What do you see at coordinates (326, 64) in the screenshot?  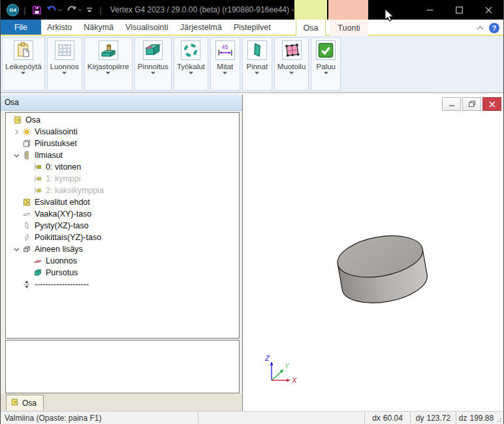 I see `ribbon-button-paluu: Paluu` at bounding box center [326, 64].